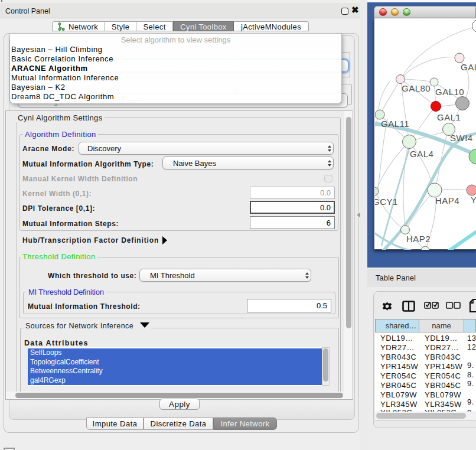  What do you see at coordinates (448, 201) in the screenshot?
I see `svg-text: HAP4` at bounding box center [448, 201].